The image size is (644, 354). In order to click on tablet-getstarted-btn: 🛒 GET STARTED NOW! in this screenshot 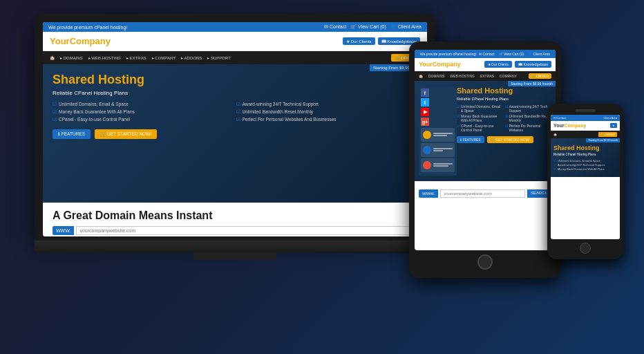, I will do `click(510, 140)`.